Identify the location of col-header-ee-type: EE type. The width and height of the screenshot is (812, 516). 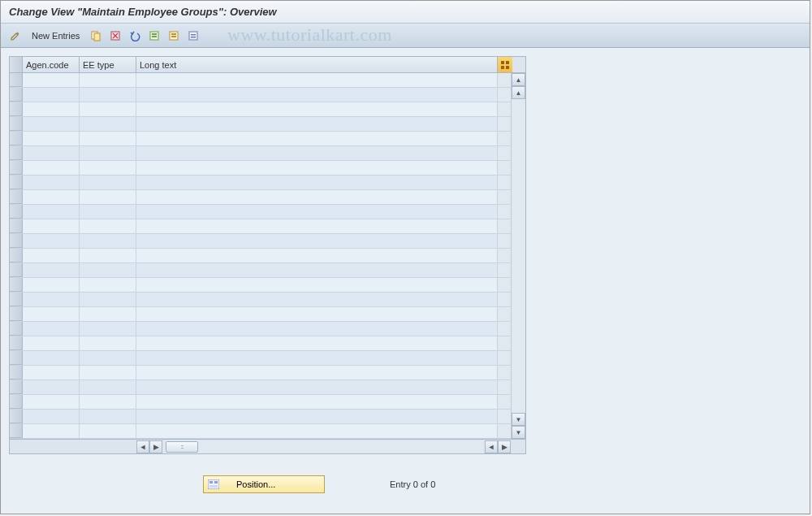
(108, 65).